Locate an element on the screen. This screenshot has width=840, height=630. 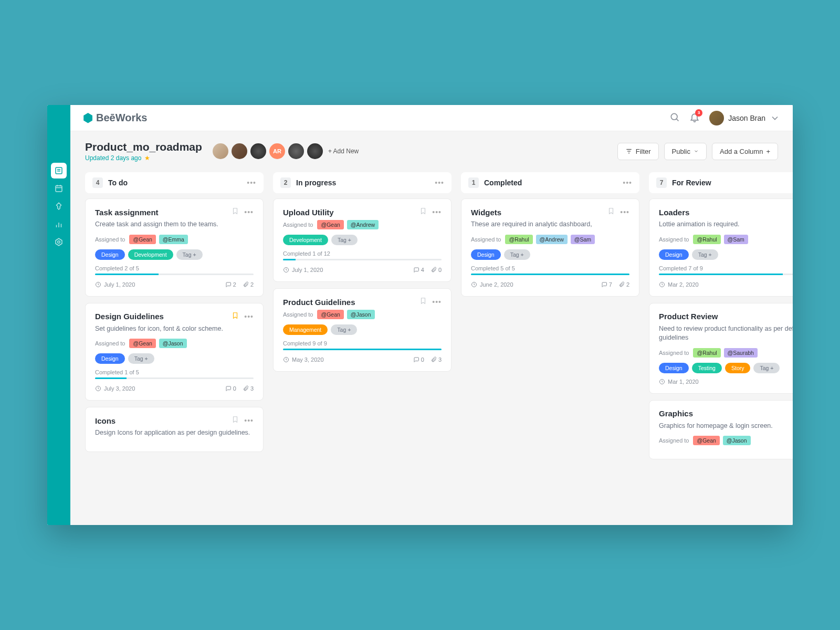
tag: Story is located at coordinates (738, 368).